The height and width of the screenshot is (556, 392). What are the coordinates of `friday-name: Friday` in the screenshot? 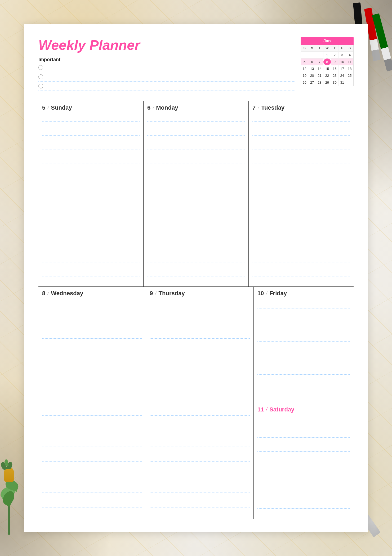 It's located at (278, 293).